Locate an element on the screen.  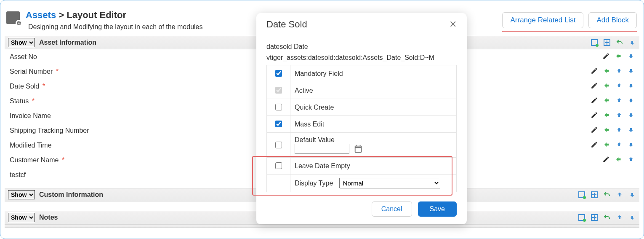
modal-header: Date Sold ✕ is located at coordinates (362, 24).